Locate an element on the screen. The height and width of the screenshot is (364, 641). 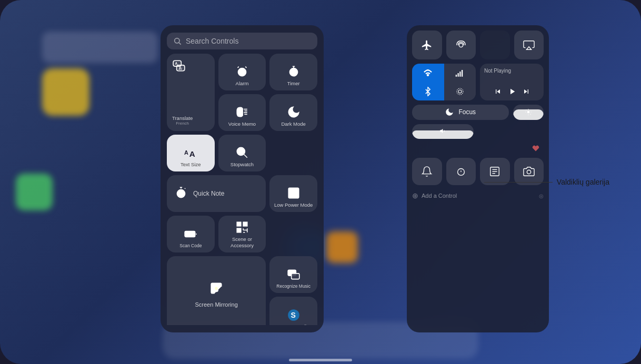
voice-memo-icon is located at coordinates (242, 112).